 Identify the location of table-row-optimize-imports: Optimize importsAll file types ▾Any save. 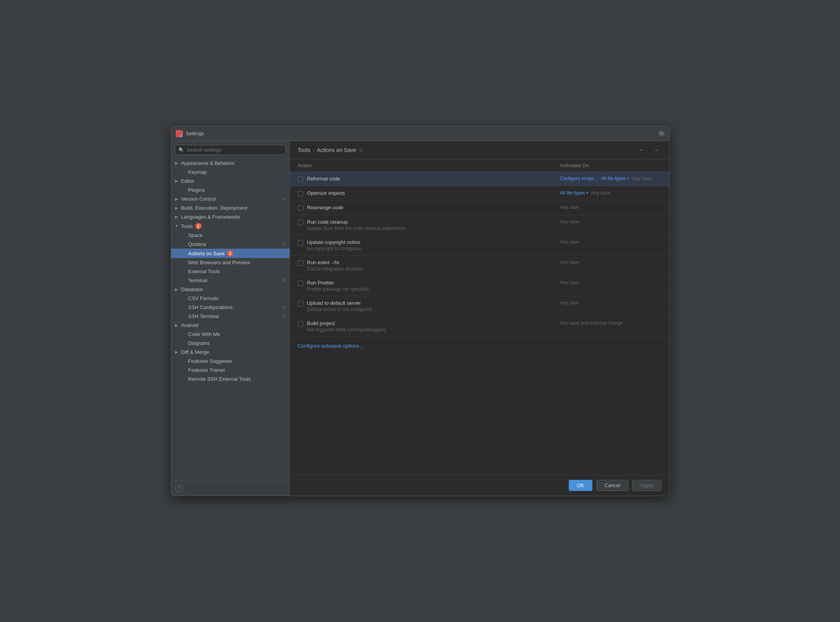
(479, 193).